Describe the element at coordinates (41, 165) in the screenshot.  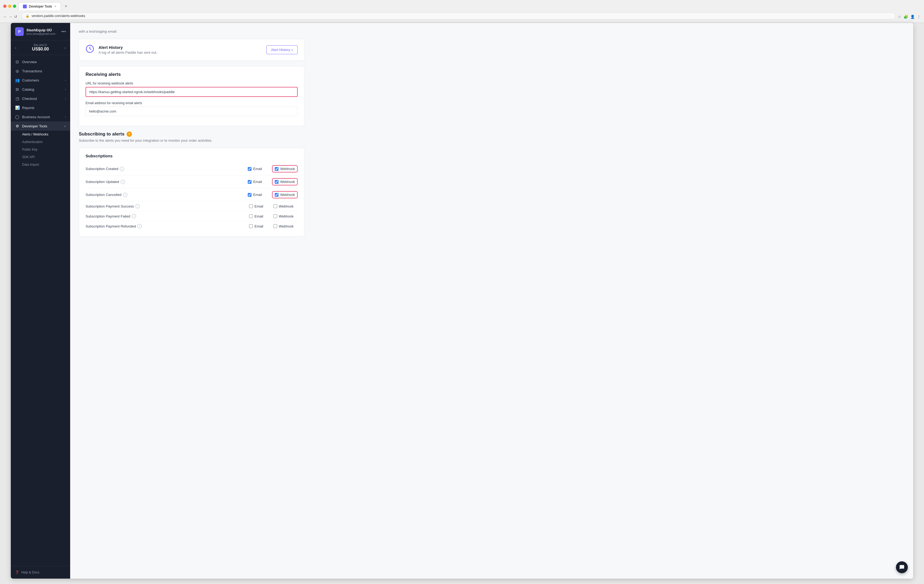
I see `sidebar-subitem-data-import: Data Import` at that location.